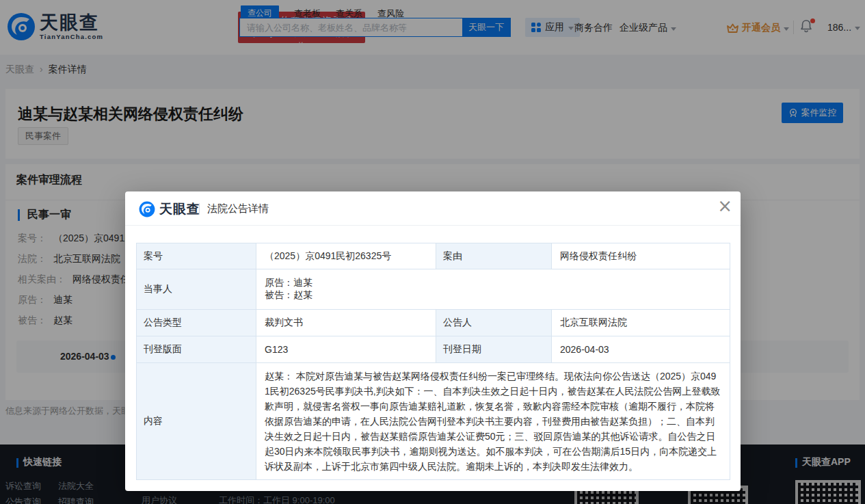 The image size is (865, 504). Describe the element at coordinates (346, 323) in the screenshot. I see `cell-value-announcement-type: 裁判文书` at that location.